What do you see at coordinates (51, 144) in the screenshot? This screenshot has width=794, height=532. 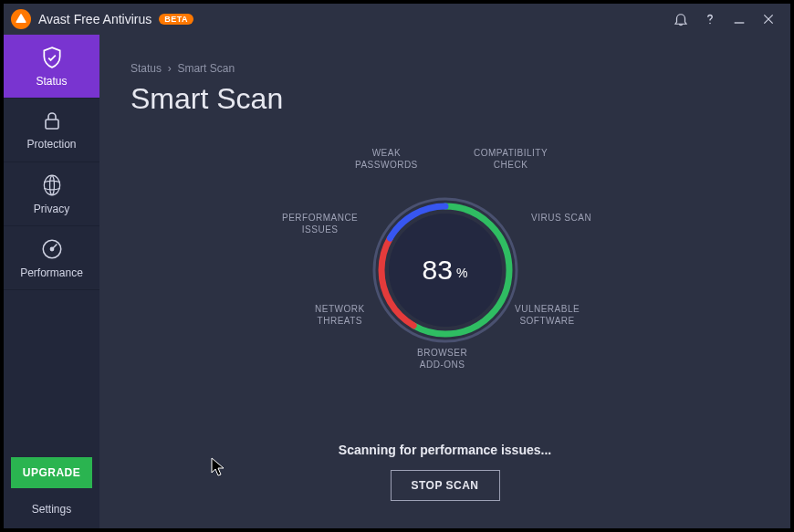 I see `sidebar-item-label: Protection` at bounding box center [51, 144].